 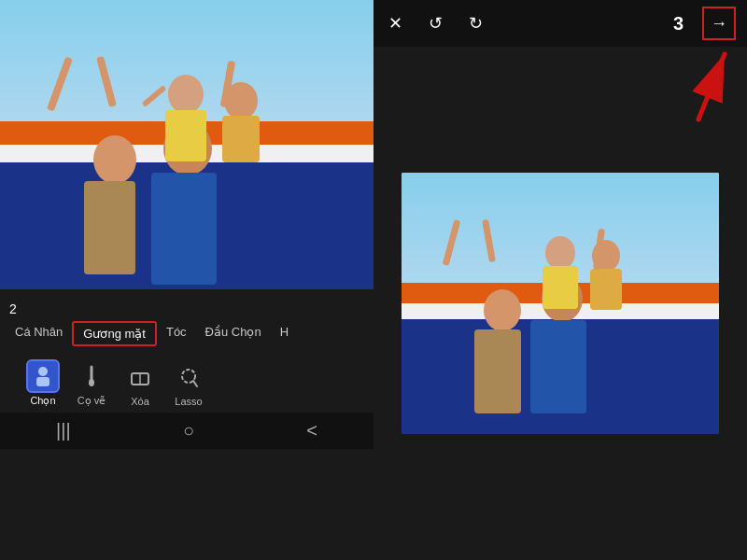 What do you see at coordinates (39, 334) in the screenshot?
I see `category-ca-nhan: Cá Nhân` at bounding box center [39, 334].